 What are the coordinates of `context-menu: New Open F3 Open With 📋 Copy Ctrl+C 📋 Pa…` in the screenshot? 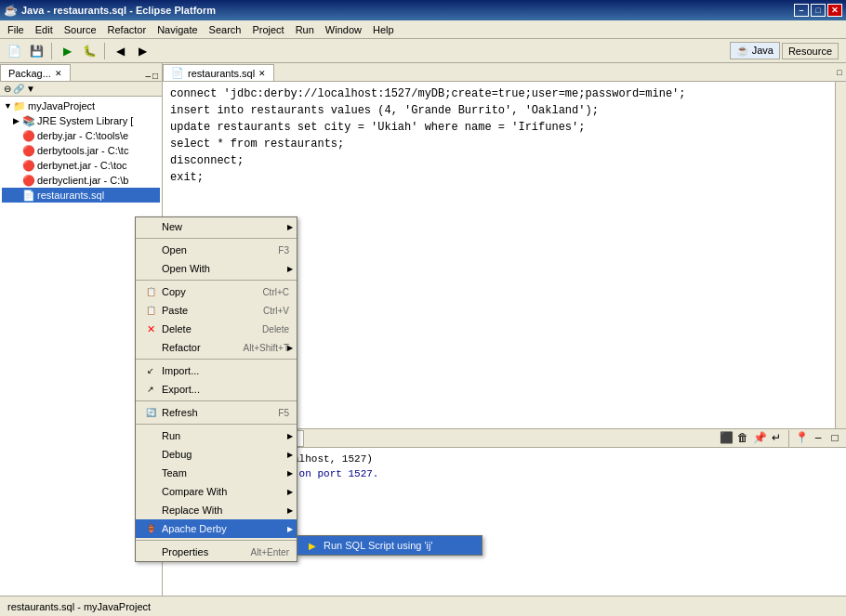 It's located at (216, 389).